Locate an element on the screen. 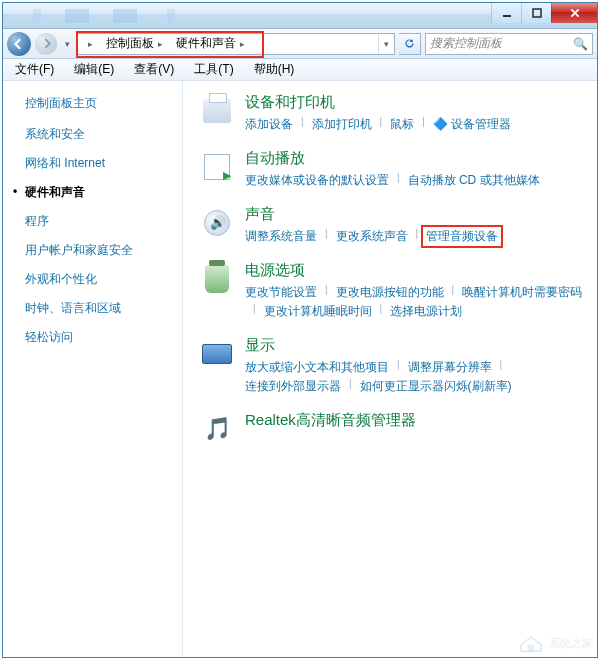 The height and width of the screenshot is (661, 600). menu-tools: 工具(T) is located at coordinates (214, 70).